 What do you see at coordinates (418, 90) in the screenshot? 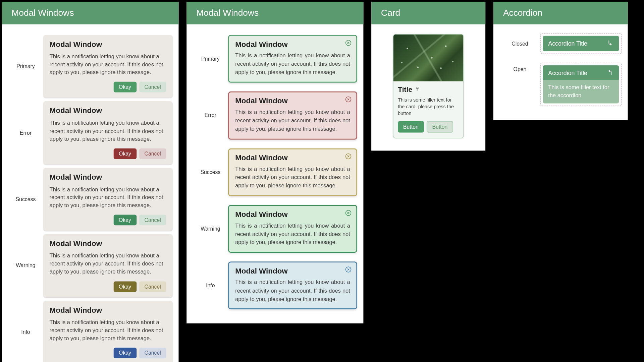
I see `seedling-icon` at bounding box center [418, 90].